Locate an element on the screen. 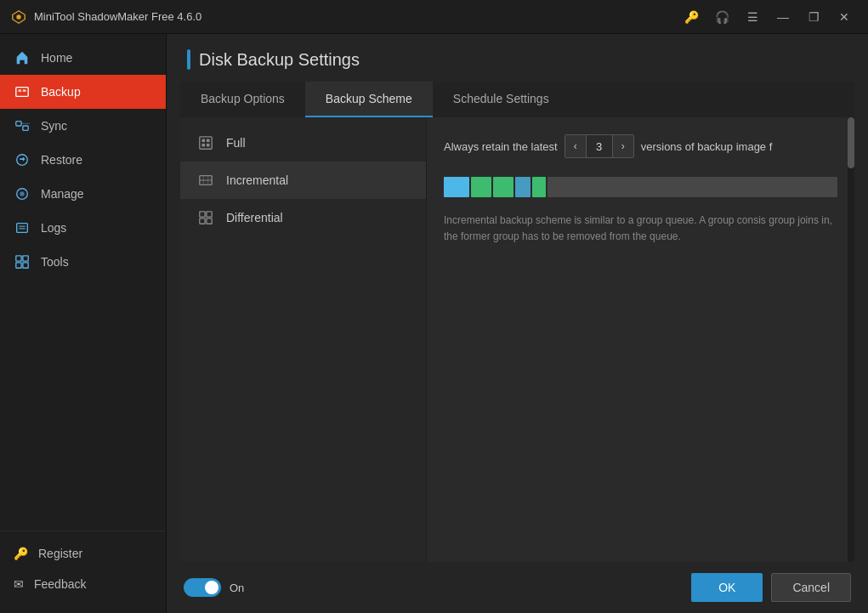  scheme-item-differential: Differential is located at coordinates (303, 218).